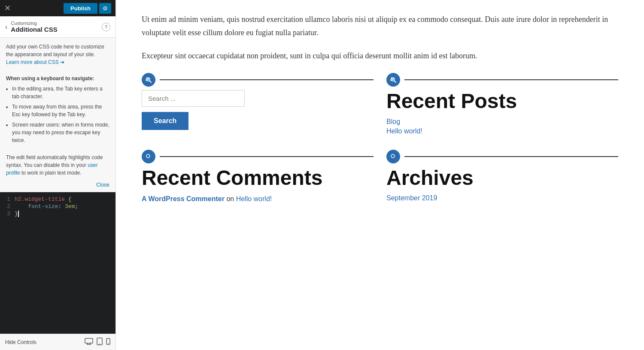 The width and height of the screenshot is (644, 350). What do you see at coordinates (61, 93) in the screenshot?
I see `keyboard-tip-1: In the editing area, the Tab key enters …` at bounding box center [61, 93].